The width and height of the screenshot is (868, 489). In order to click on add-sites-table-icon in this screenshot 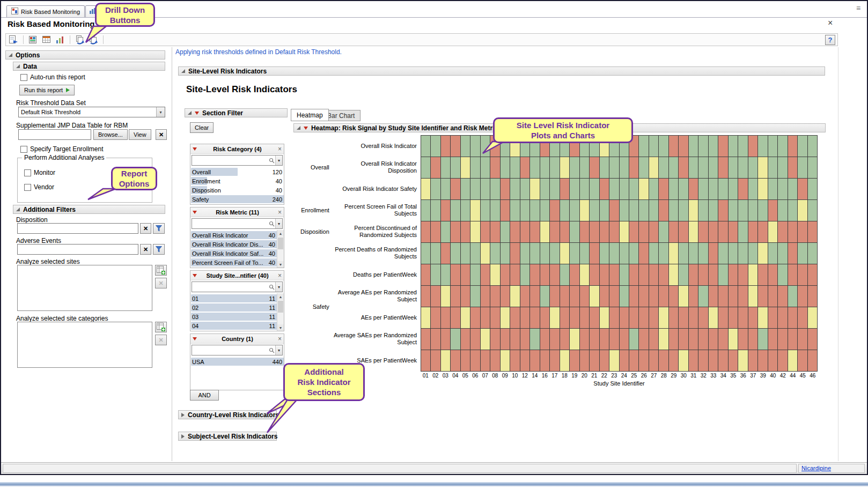, I will do `click(161, 270)`.